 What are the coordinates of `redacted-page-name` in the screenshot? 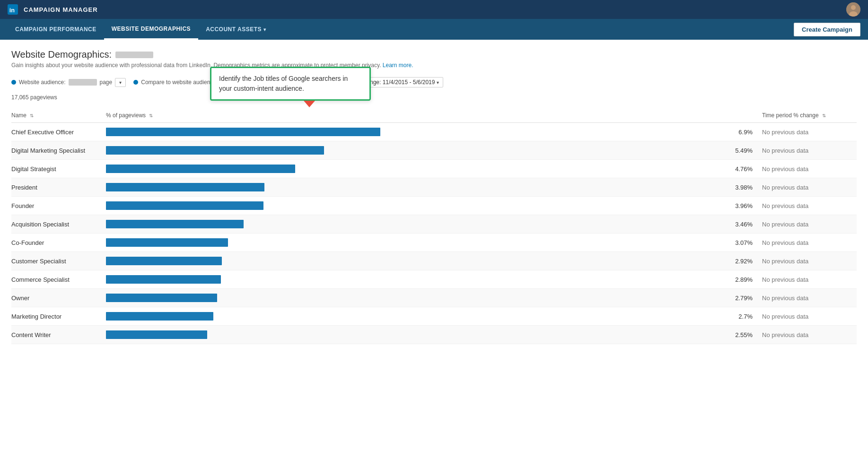 It's located at (83, 82).